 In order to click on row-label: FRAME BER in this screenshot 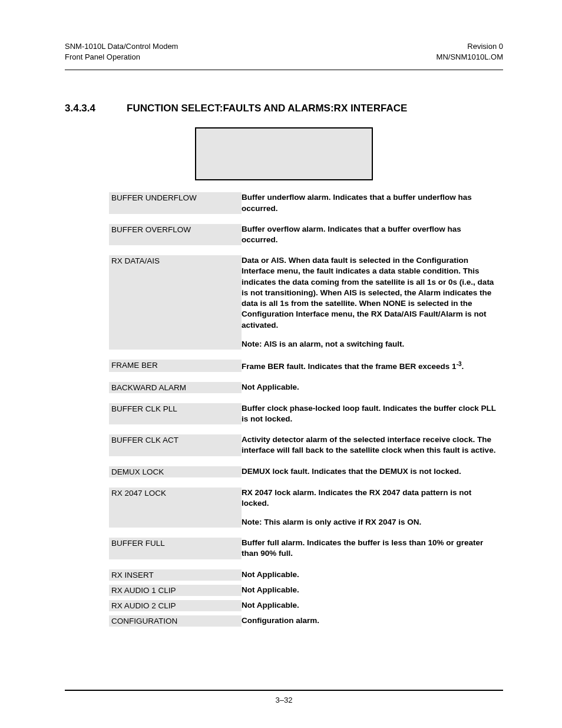, I will do `click(176, 365)`.